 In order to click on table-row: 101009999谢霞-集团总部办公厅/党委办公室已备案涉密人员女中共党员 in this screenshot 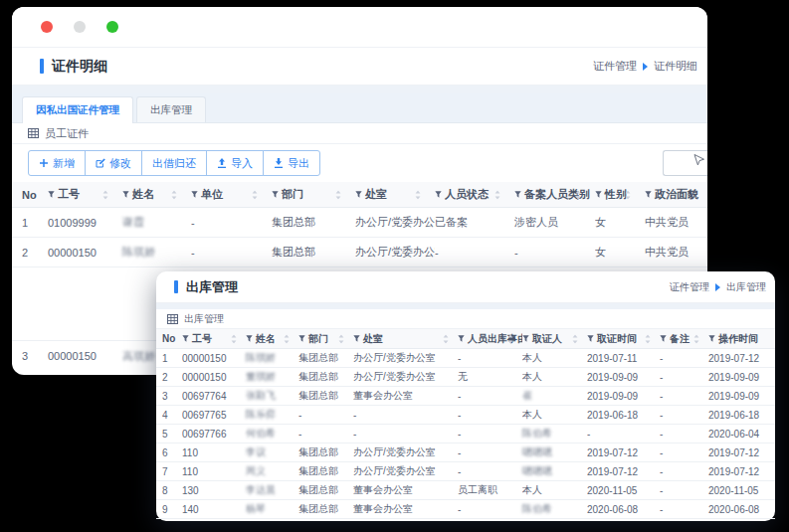, I will do `click(360, 223)`.